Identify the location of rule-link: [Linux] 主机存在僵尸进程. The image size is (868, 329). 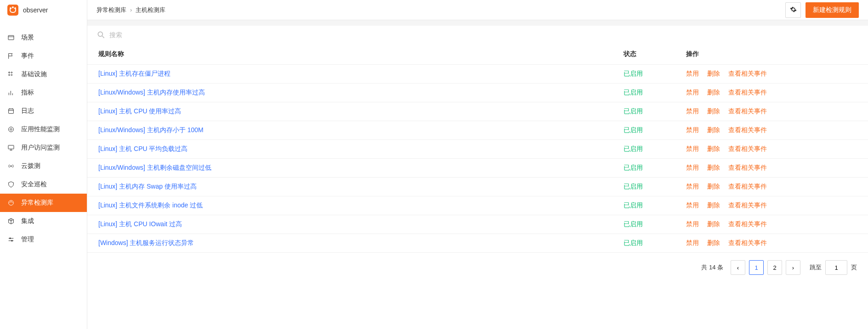
(134, 73).